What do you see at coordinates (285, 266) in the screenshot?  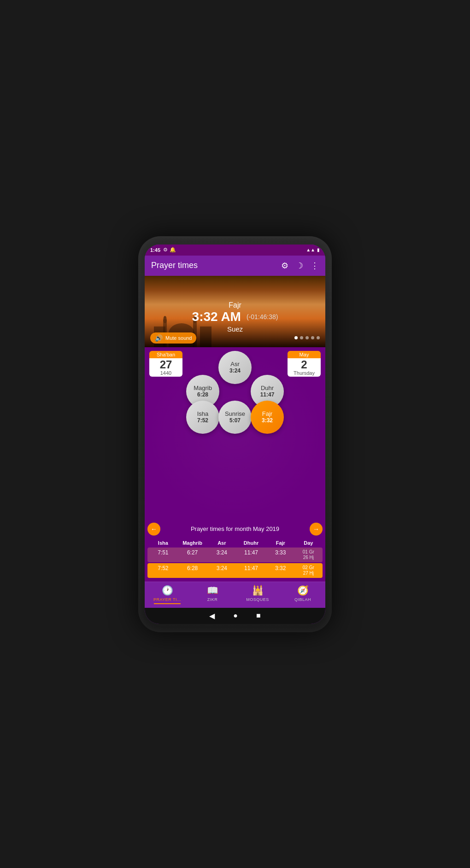 I see `settings-icon: ⚙` at bounding box center [285, 266].